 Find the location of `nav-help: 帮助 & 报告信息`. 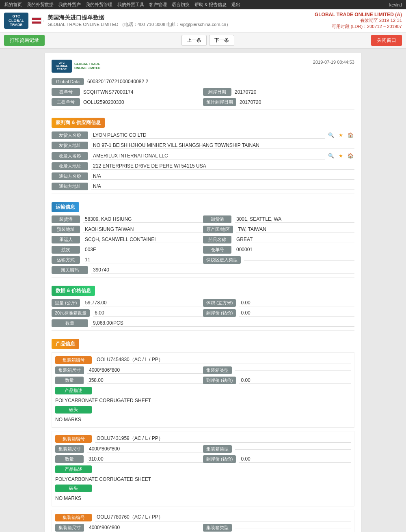

nav-help: 帮助 & 报告信息 is located at coordinates (210, 5).